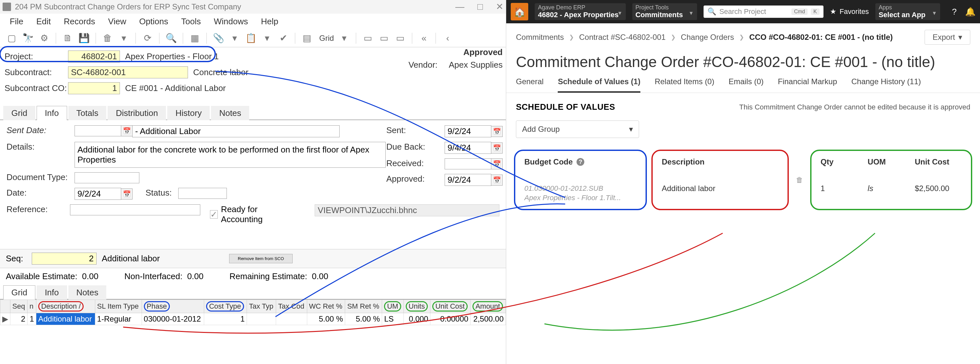 Image resolution: width=980 pixels, height=364 pixels. Describe the element at coordinates (52, 292) in the screenshot. I see `subtab-info: Info` at that location.